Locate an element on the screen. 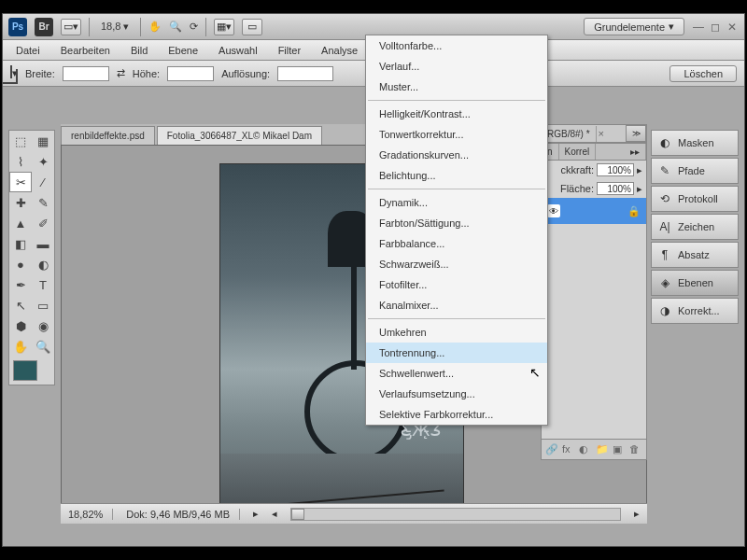 The height and width of the screenshot is (560, 747). close-button: ✕ is located at coordinates (732, 27).